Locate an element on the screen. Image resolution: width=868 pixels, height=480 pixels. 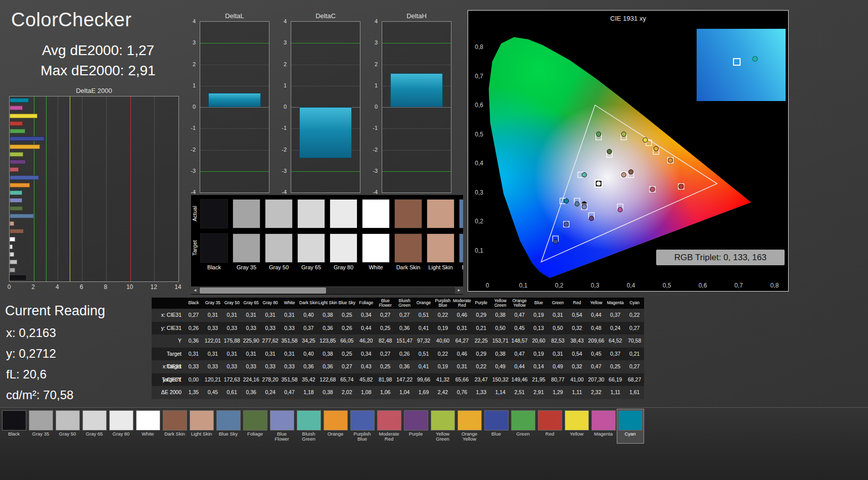
patch-button-label: Green is located at coordinates (523, 437).